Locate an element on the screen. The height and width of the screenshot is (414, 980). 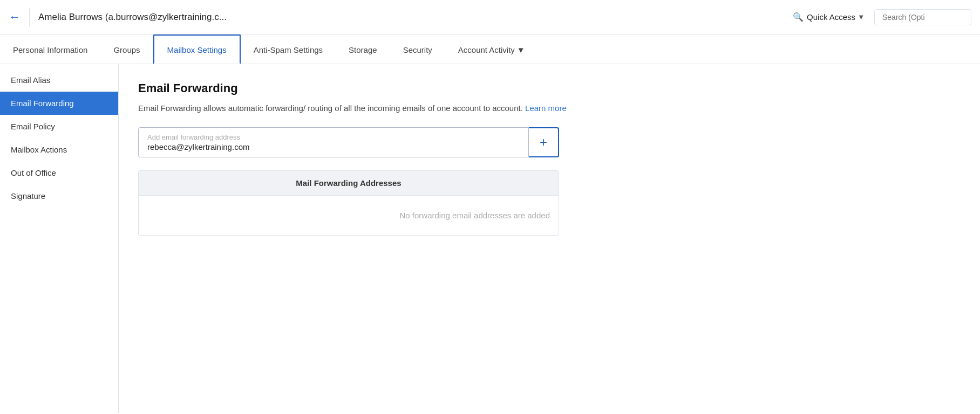
description-text-2: account. is located at coordinates (507, 108).